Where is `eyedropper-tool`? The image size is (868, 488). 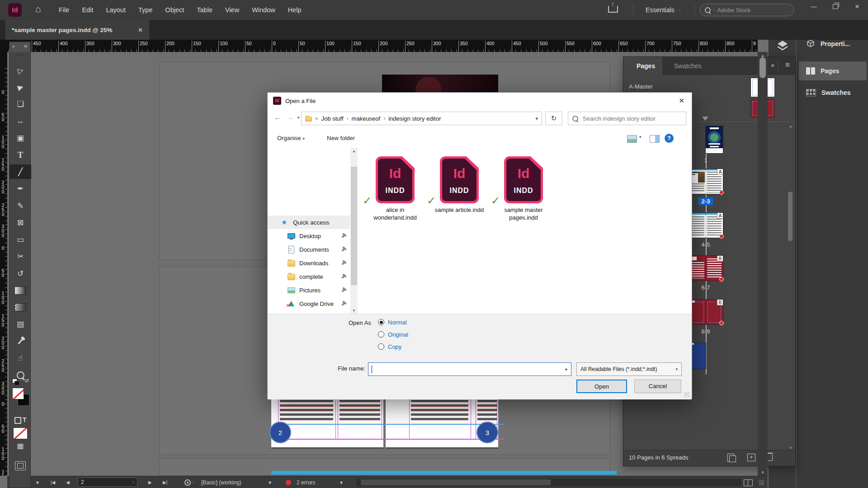
eyedropper-tool is located at coordinates (20, 341).